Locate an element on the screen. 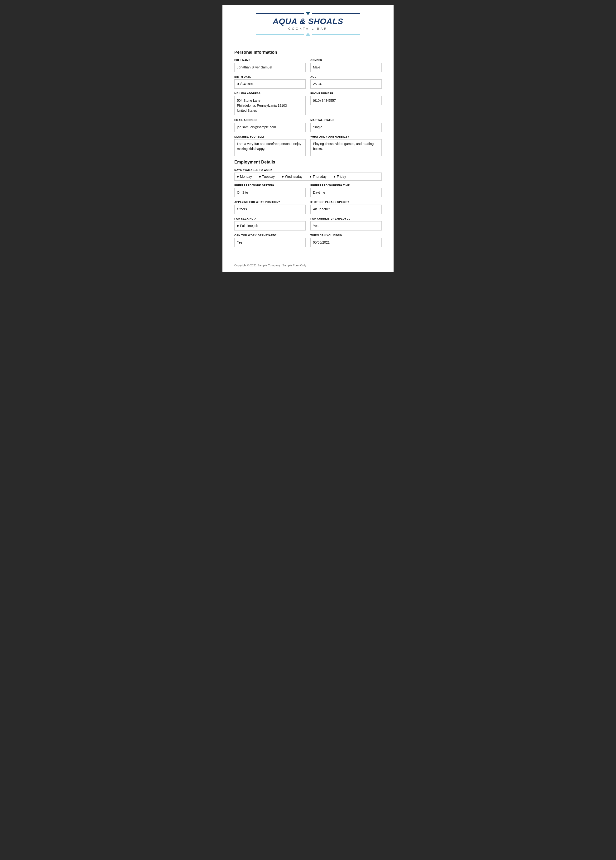 This screenshot has width=616, height=860. hobbies-label: WHAT ARE YOUR HOBBIES? is located at coordinates (346, 137).